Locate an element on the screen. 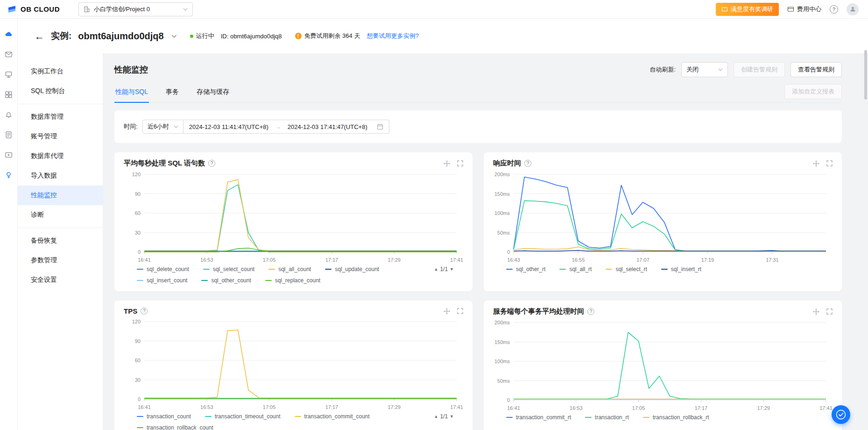  legend-item: transaction_rt is located at coordinates (607, 417).